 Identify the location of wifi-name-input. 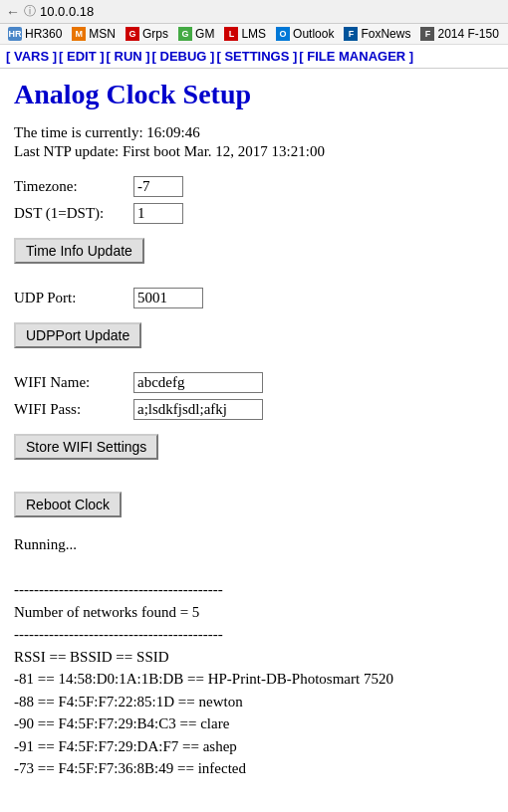
(198, 382).